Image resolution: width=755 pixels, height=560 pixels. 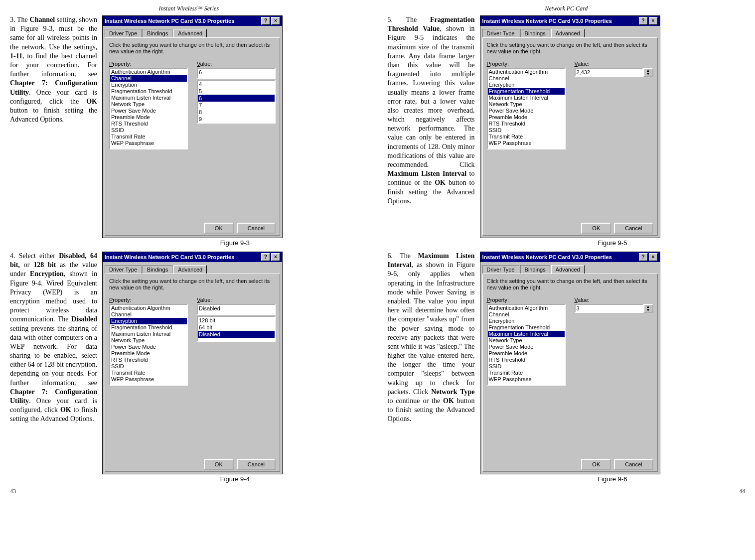 I want to click on caption-9-3: Figure 9-3, so click(x=235, y=243).